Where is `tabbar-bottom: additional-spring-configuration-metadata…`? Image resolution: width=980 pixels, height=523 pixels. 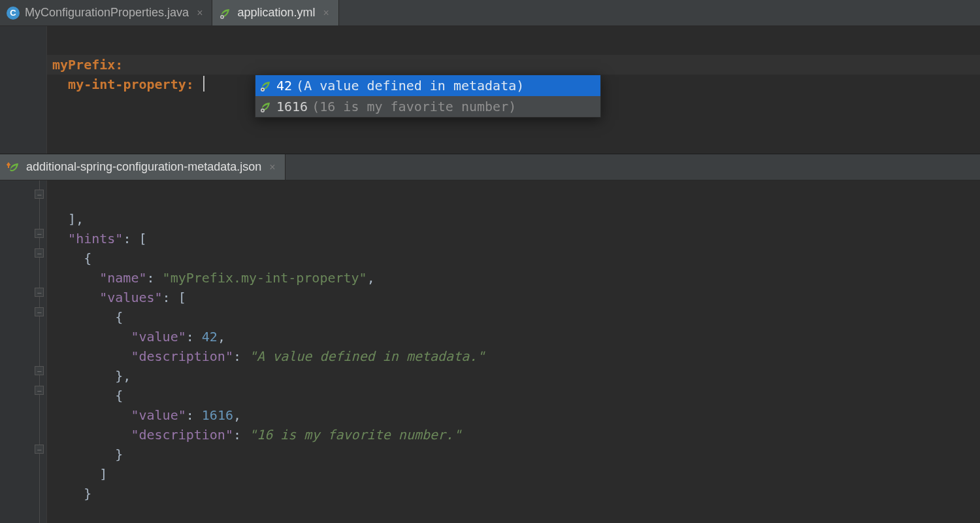 tabbar-bottom: additional-spring-configuration-metadata… is located at coordinates (490, 167).